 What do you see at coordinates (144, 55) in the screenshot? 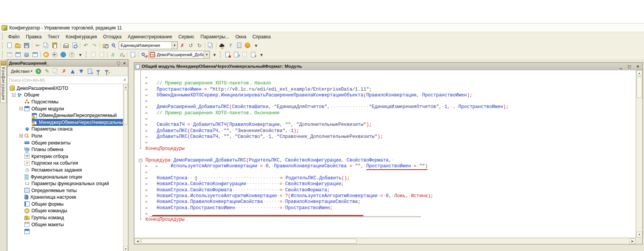
I see `goto-procedure-button: p` at bounding box center [144, 55].